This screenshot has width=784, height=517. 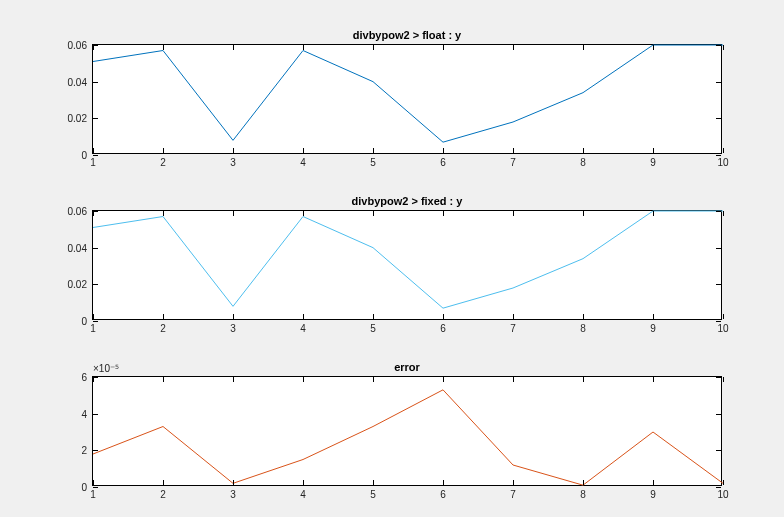 What do you see at coordinates (84, 414) in the screenshot?
I see `ytick-label: 4` at bounding box center [84, 414].